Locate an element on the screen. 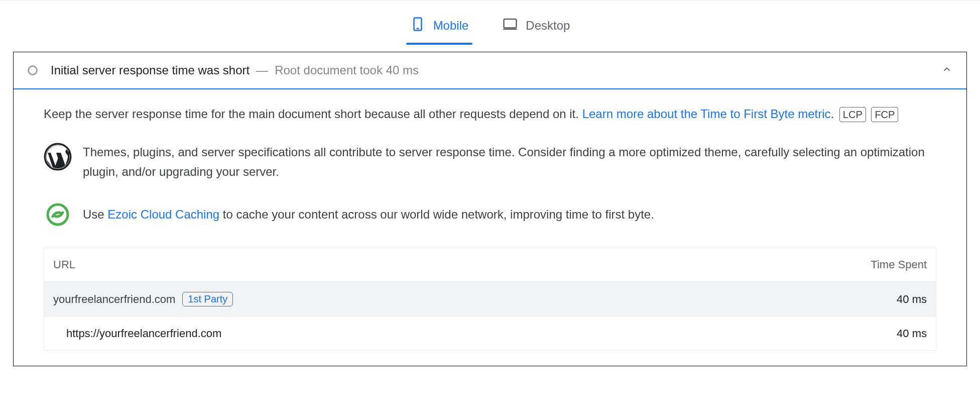  ezoic-post: to cache your content across our world w… is located at coordinates (437, 214).